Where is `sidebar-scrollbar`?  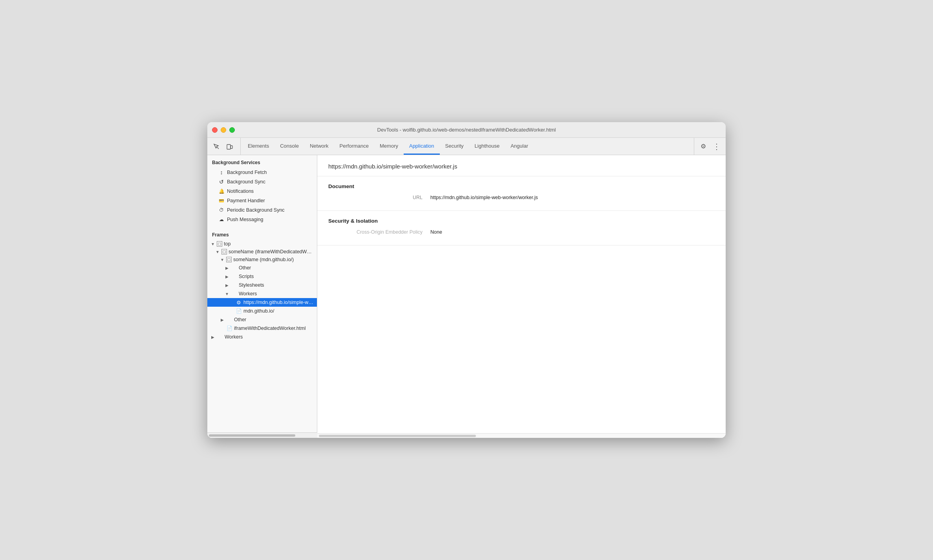 sidebar-scrollbar is located at coordinates (262, 435).